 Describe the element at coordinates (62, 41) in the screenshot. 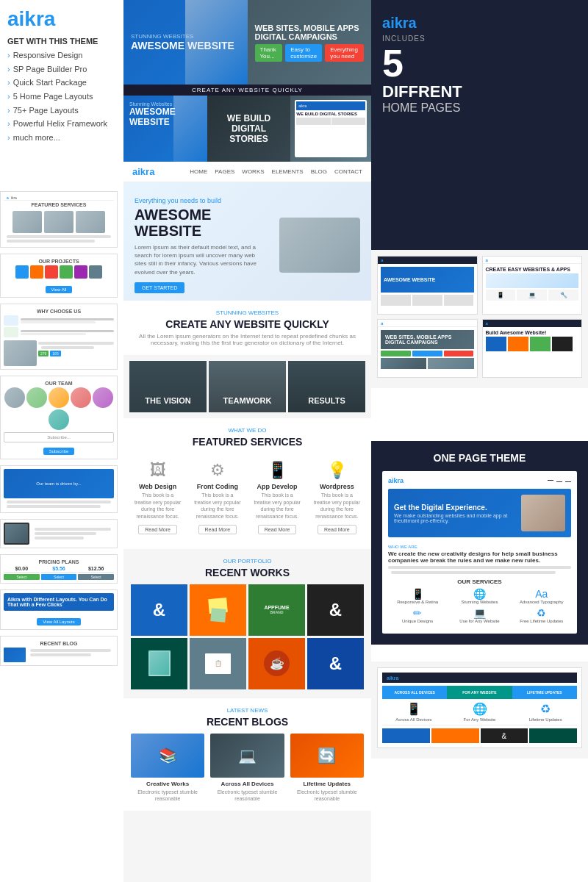

I see `sidebar-cta: GET WITH THIS THEME` at that location.